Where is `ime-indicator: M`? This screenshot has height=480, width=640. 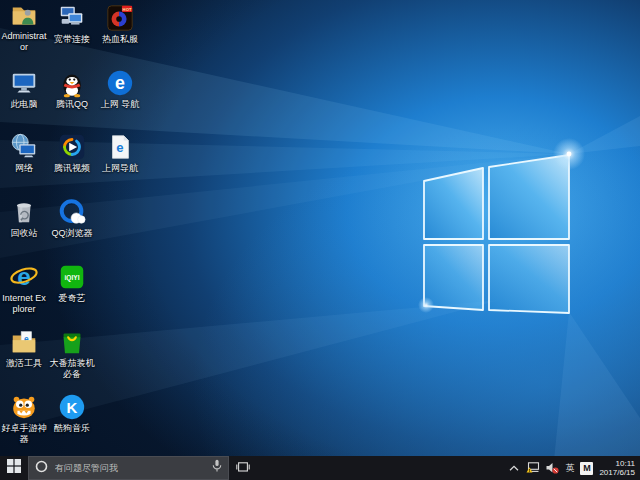 ime-indicator: M is located at coordinates (586, 468).